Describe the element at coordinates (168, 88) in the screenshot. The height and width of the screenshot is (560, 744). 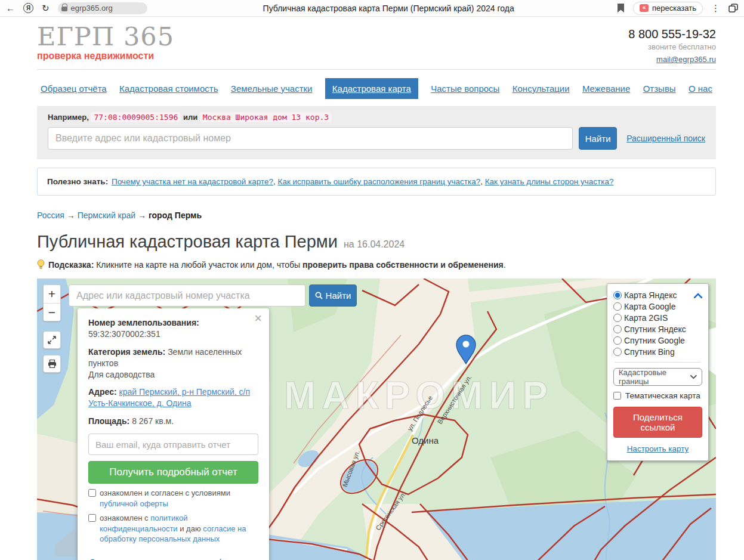
I see `nav-cadastral-value: Кадастровая стоимость` at that location.